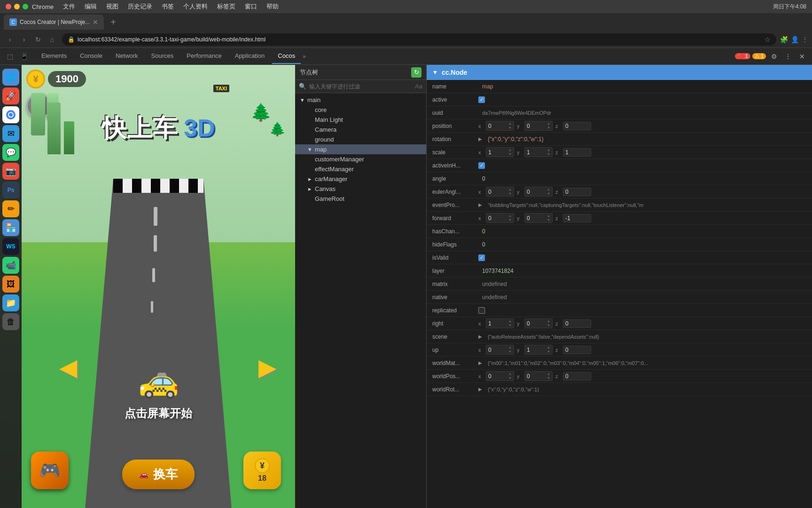 Image resolution: width=812 pixels, height=508 pixels. Describe the element at coordinates (11, 284) in the screenshot. I see `mac-app-preview: 🖼` at that location.